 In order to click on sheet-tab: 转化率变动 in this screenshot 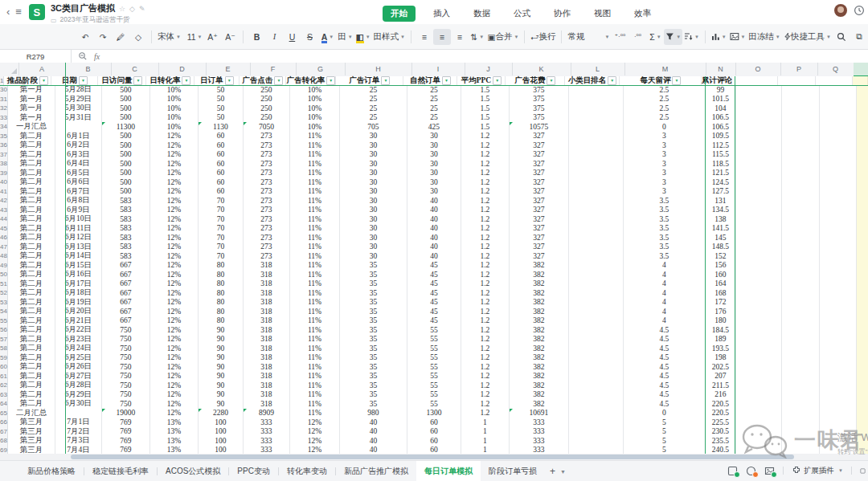, I will do `click(307, 471)`.